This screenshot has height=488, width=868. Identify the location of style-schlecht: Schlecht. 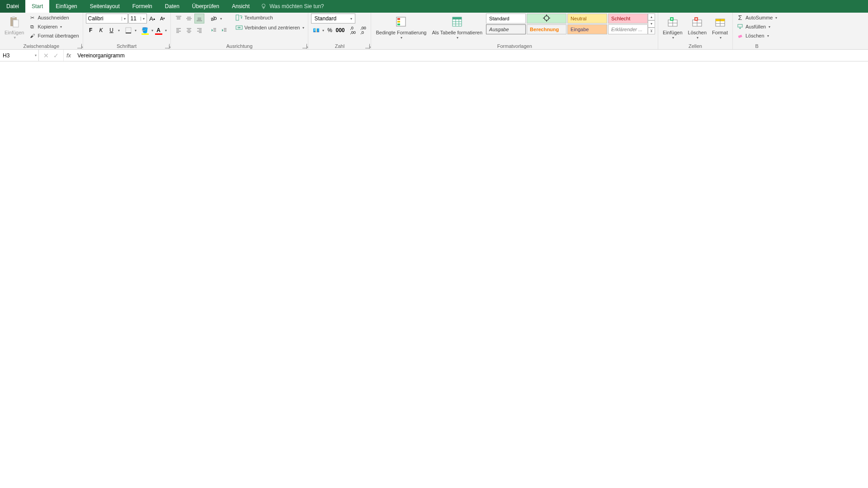
(628, 19).